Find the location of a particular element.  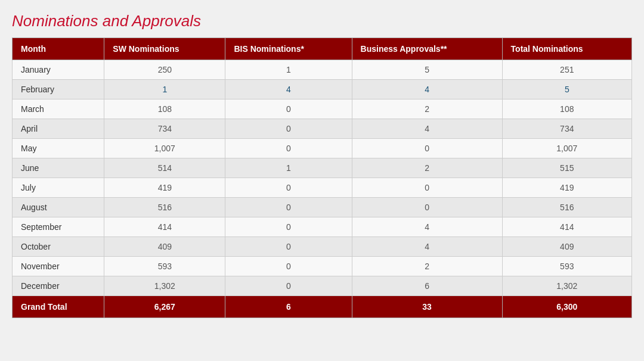

cell-total: 1,007 is located at coordinates (566, 149).